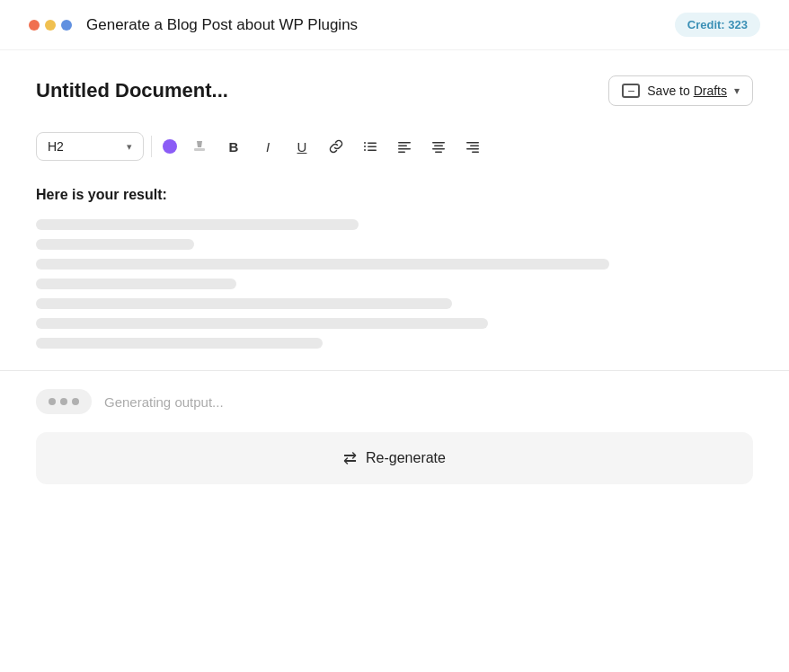 The width and height of the screenshot is (789, 672). Describe the element at coordinates (268, 146) in the screenshot. I see `italic-button: I` at that location.